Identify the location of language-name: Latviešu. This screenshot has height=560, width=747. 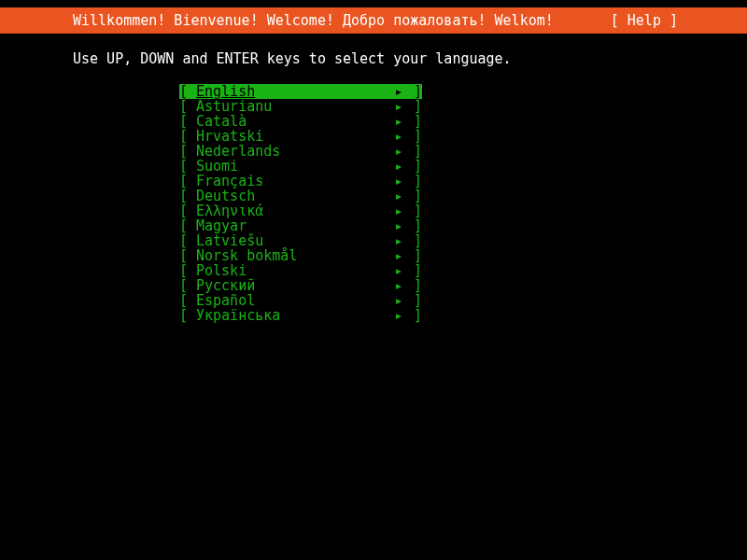
(294, 241).